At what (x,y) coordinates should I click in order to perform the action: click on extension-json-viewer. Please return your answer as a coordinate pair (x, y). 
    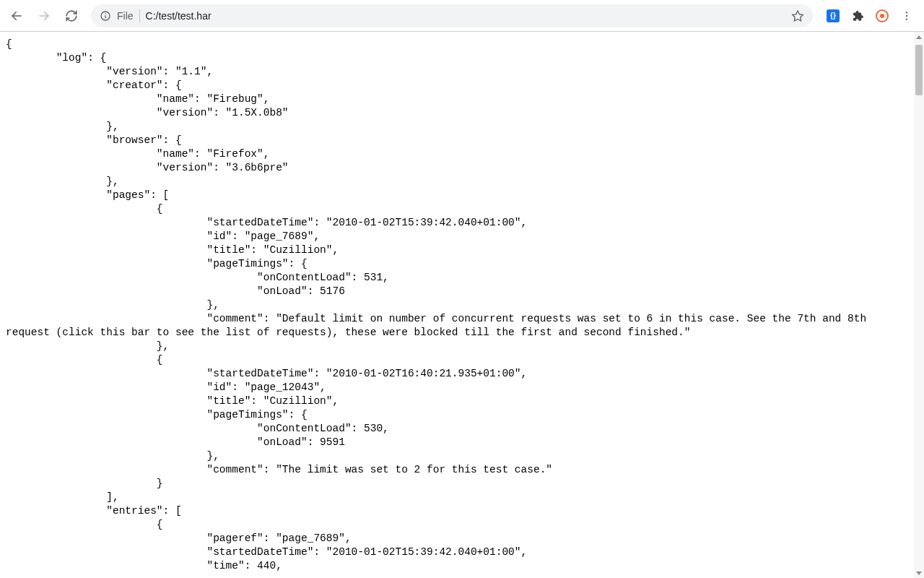
    Looking at the image, I should click on (833, 16).